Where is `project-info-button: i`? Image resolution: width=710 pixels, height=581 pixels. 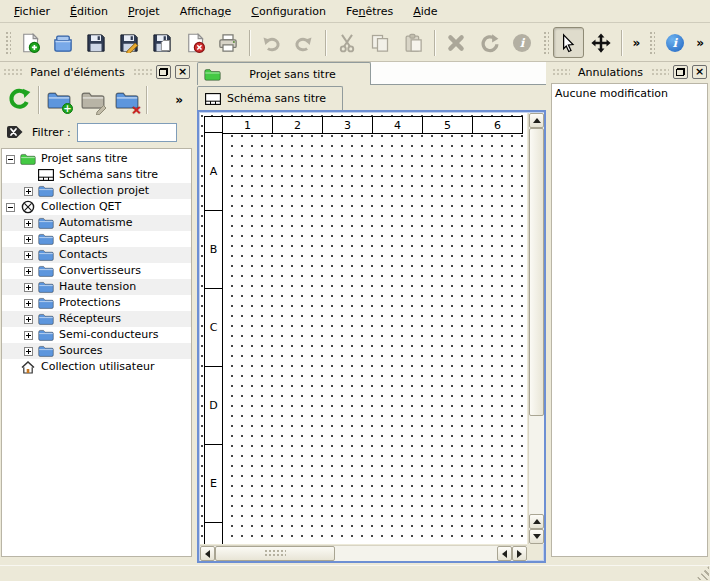
project-info-button: i is located at coordinates (674, 42).